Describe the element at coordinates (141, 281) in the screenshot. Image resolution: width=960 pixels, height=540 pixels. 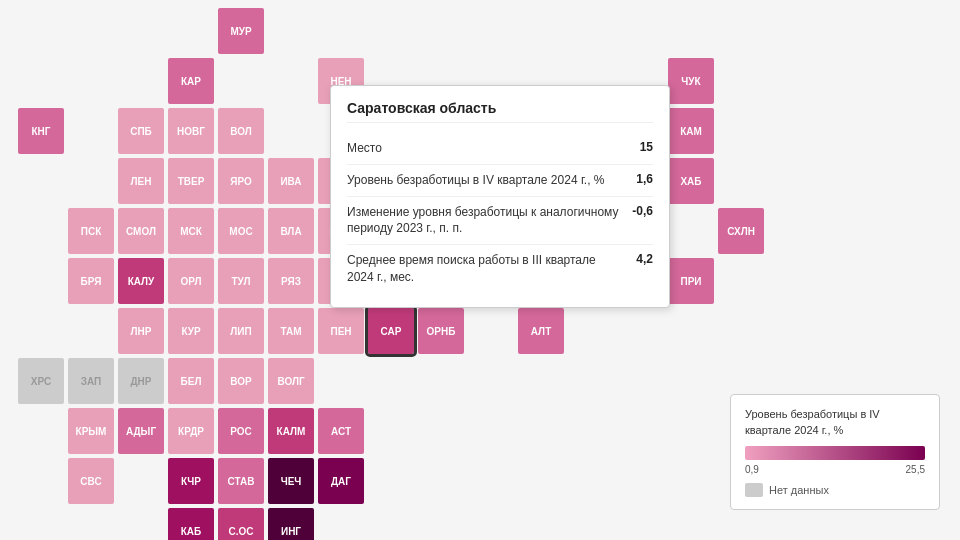
I see `tile-калу: КАЛУ` at that location.